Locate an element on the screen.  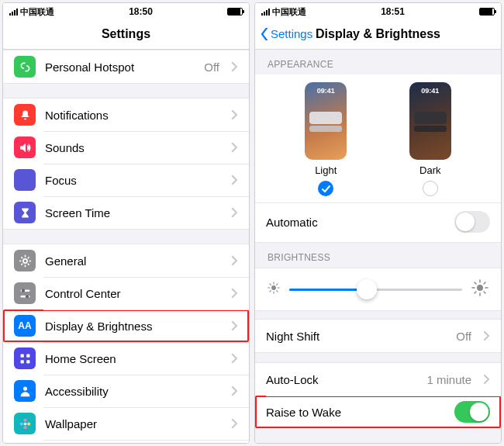
page-title: Settings is located at coordinates (126, 34).